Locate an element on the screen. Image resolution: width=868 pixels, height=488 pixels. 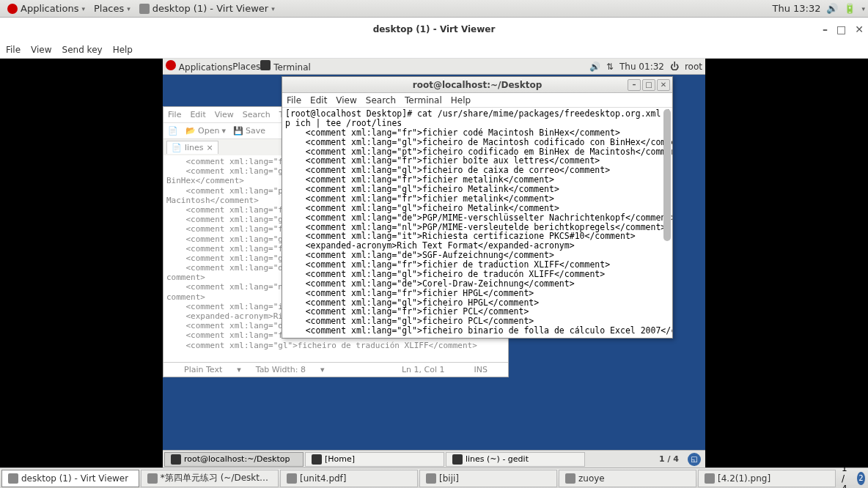
taskbar-label: [4.2(1).png] is located at coordinates (744, 478).